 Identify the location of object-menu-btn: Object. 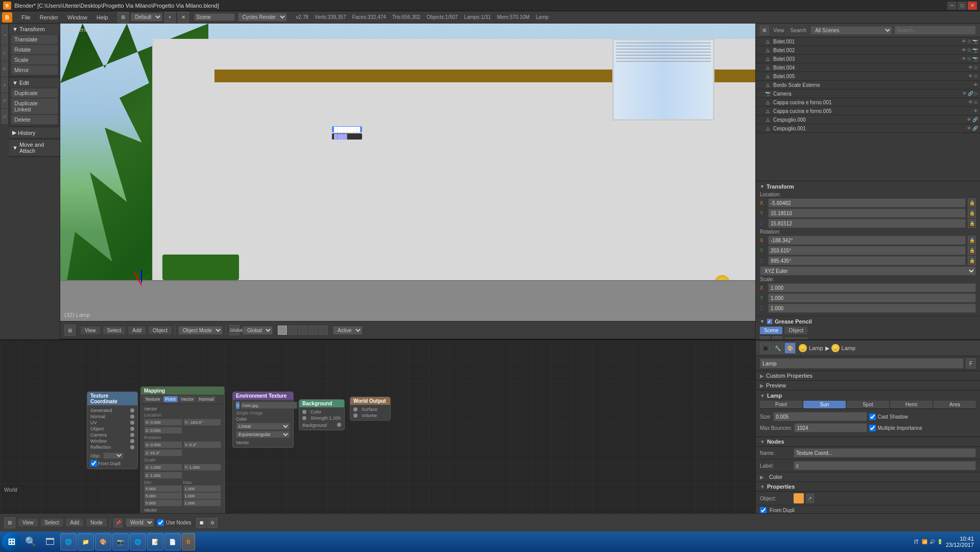
(160, 330).